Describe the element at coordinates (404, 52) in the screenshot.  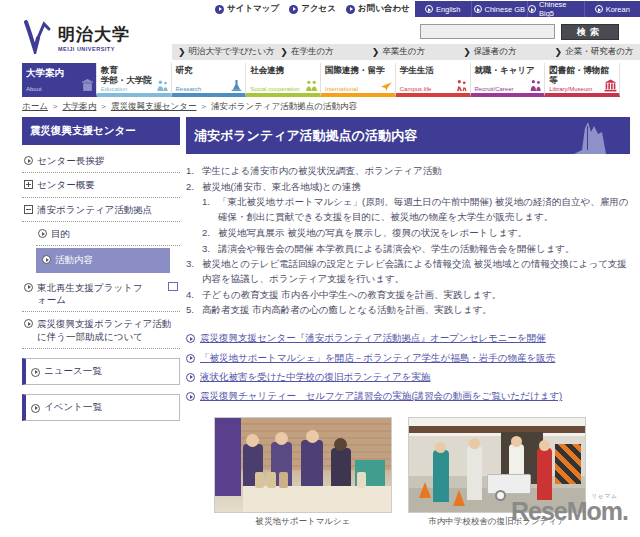
I see `audience-tab-label: 卒業生の方` at that location.